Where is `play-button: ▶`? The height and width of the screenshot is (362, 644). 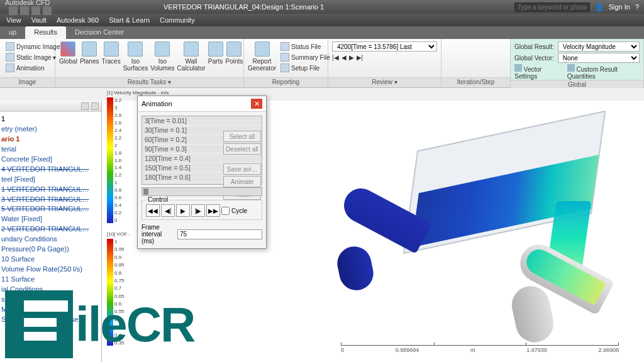 play-button: ▶ is located at coordinates (183, 211).